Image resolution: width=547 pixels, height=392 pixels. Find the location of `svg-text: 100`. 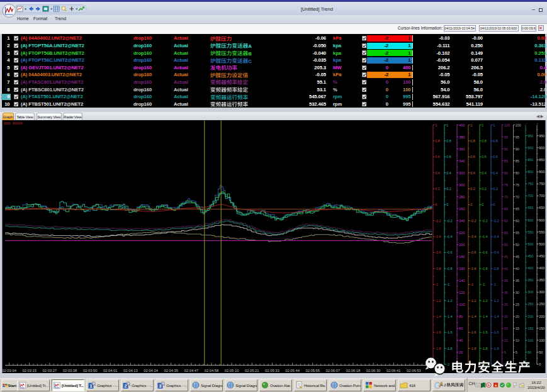

svg-text: 100 is located at coordinates (530, 340).